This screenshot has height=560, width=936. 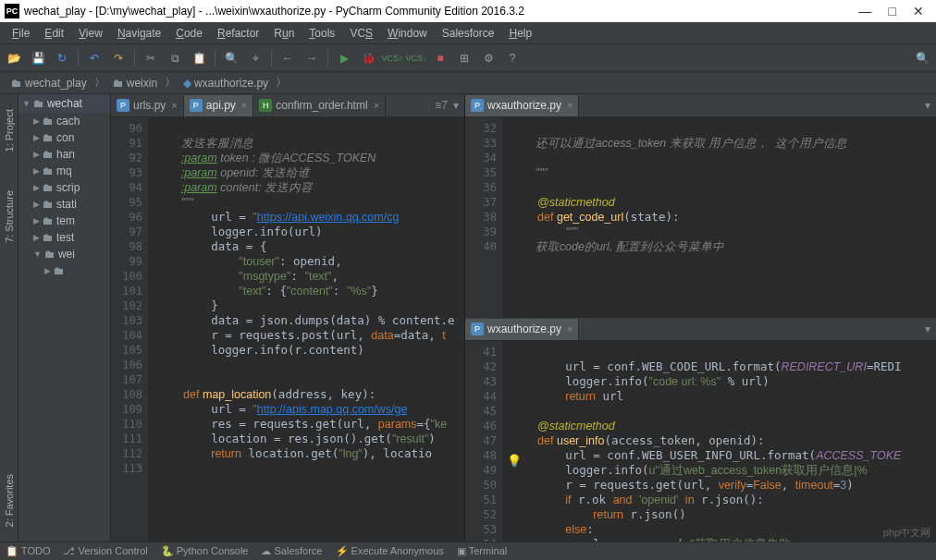 What do you see at coordinates (118, 58) in the screenshot?
I see `redo-icon: ↷` at bounding box center [118, 58].